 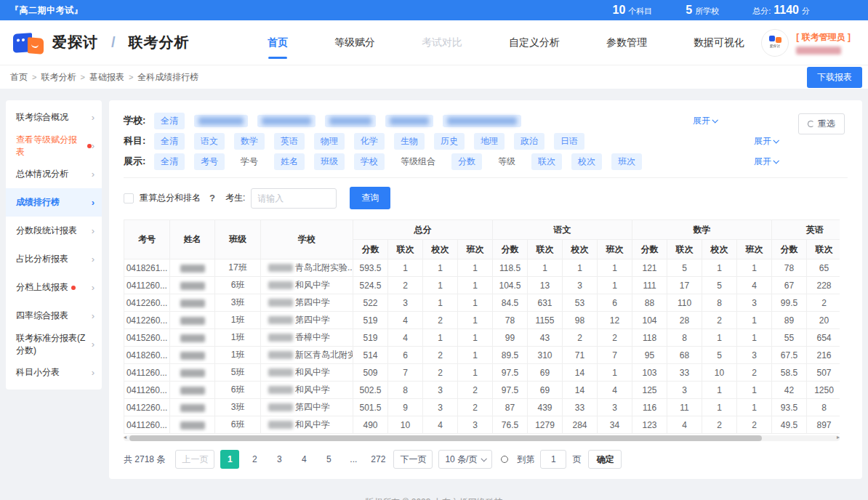 What do you see at coordinates (483, 408) in the screenshot?
I see `table-row: 0412260...3班第四中学501.59328743933311611119…` at bounding box center [483, 408].